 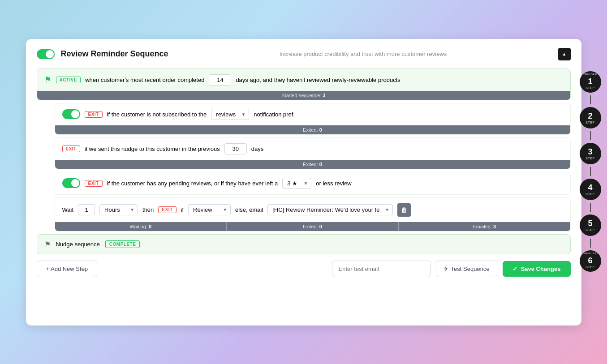 What do you see at coordinates (94, 115) in the screenshot?
I see `step2-exit-badge: EXIT` at bounding box center [94, 115].